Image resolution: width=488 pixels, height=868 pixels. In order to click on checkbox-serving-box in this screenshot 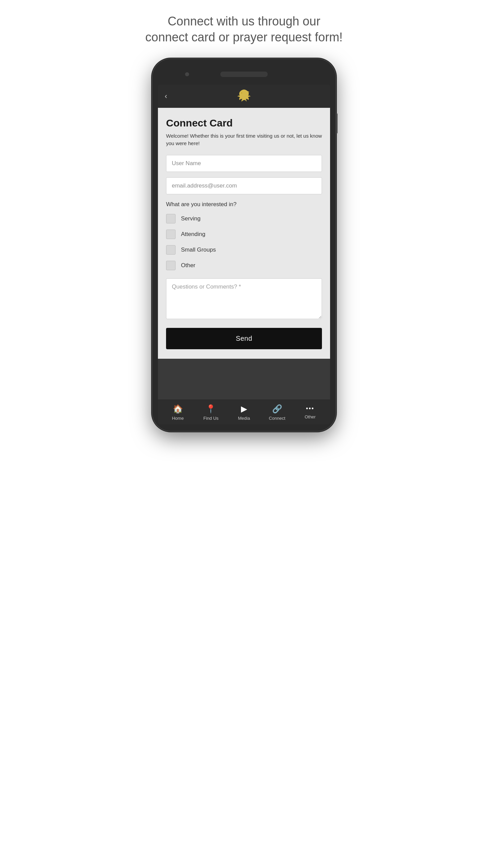, I will do `click(171, 219)`.